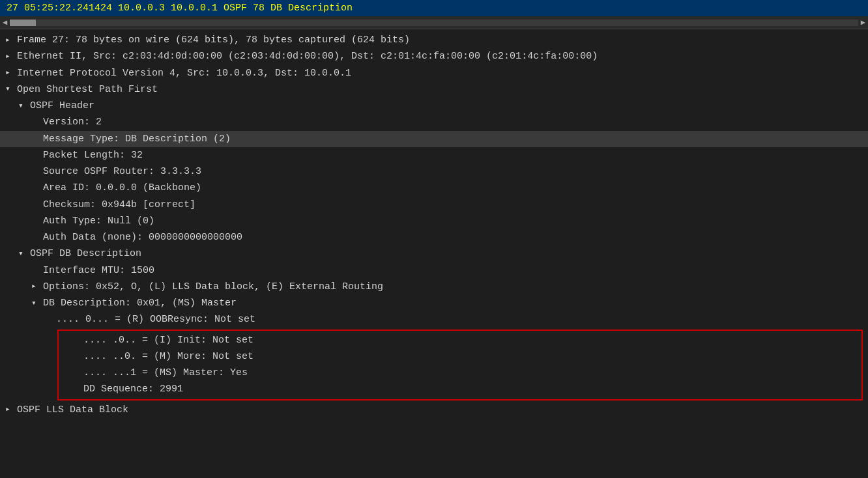 This screenshot has height=478, width=868. I want to click on tree-line-dbdesc: ▾DB Description: 0x01, (MS) Master, so click(434, 303).